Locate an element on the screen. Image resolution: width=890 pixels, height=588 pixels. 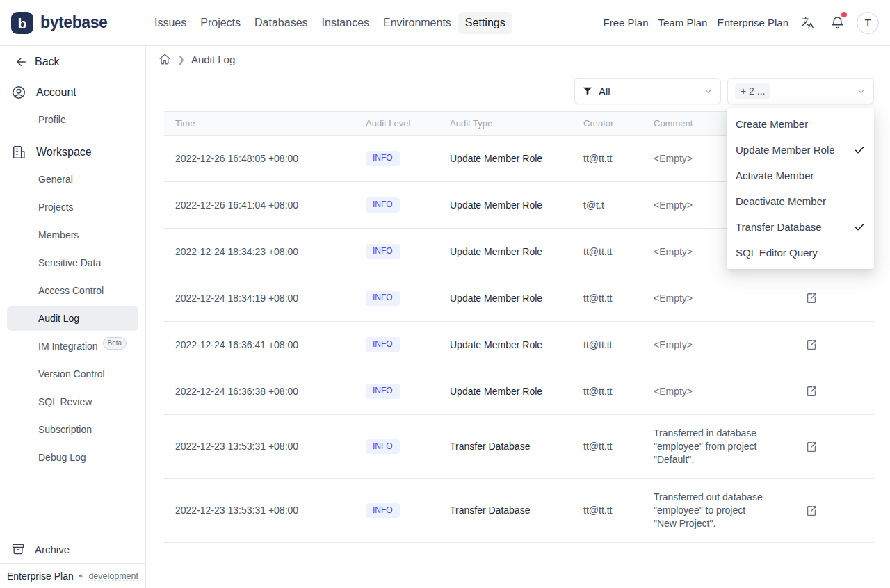
sidebar-section-account: Account is located at coordinates (72, 92).